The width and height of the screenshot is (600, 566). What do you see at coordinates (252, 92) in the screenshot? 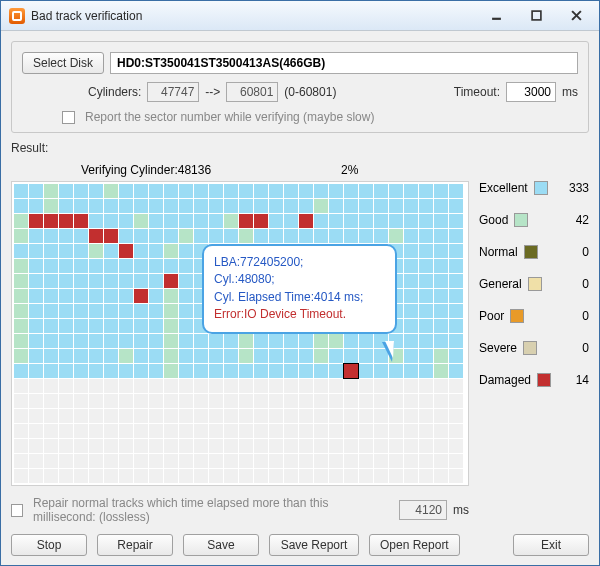
I see `cylinder-to-input` at bounding box center [252, 92].